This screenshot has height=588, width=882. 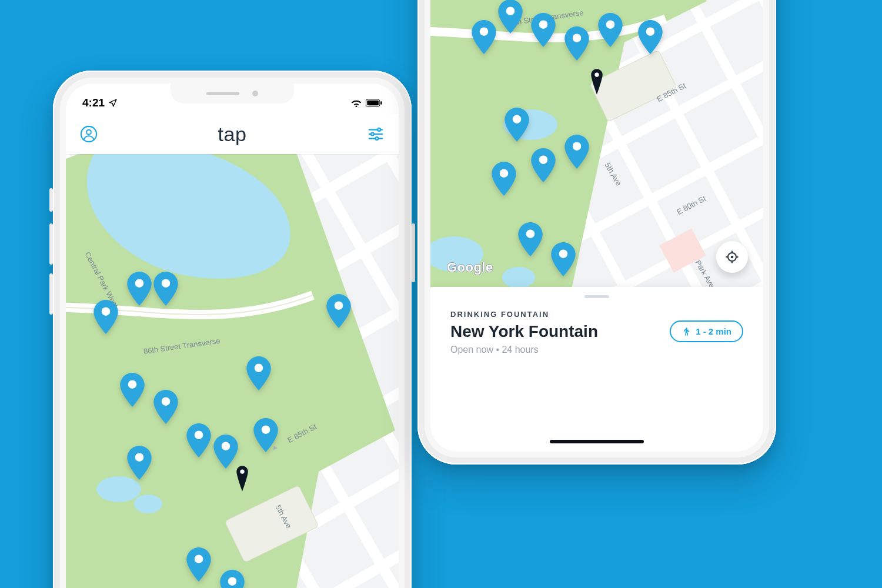 What do you see at coordinates (707, 332) in the screenshot?
I see `walk-time-chip: 1 - 2 min` at bounding box center [707, 332].